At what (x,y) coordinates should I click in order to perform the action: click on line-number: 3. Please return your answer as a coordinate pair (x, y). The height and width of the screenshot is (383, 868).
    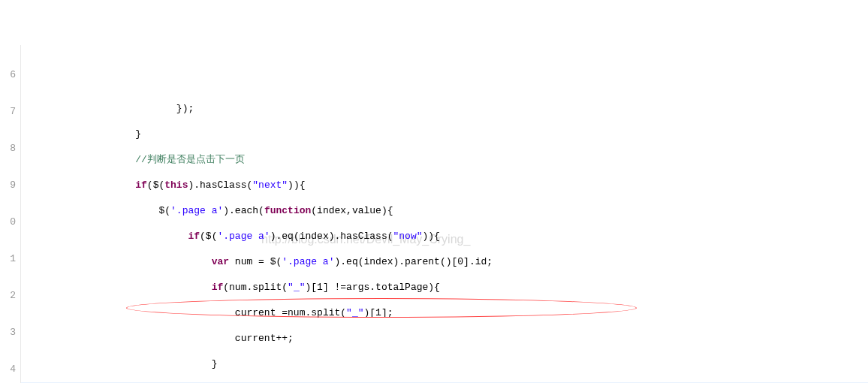
    Looking at the image, I should click on (8, 332).